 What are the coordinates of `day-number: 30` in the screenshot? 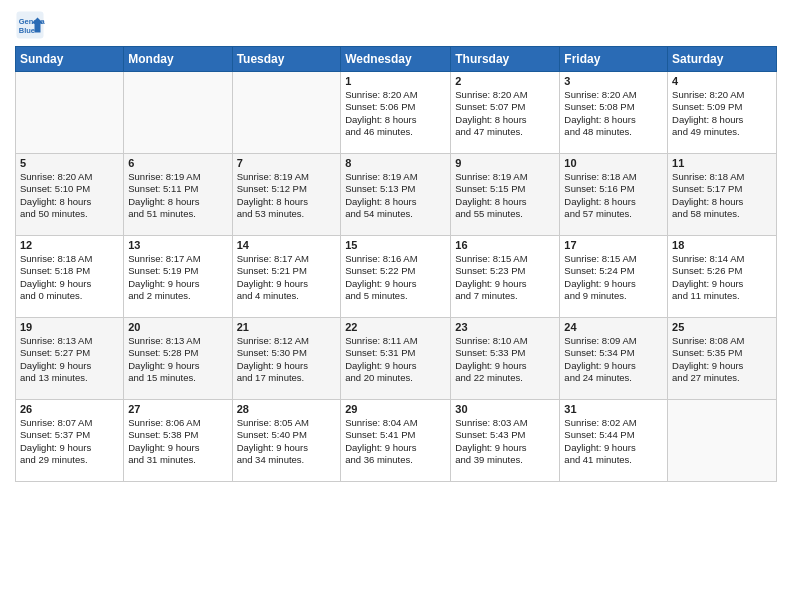 It's located at (505, 409).